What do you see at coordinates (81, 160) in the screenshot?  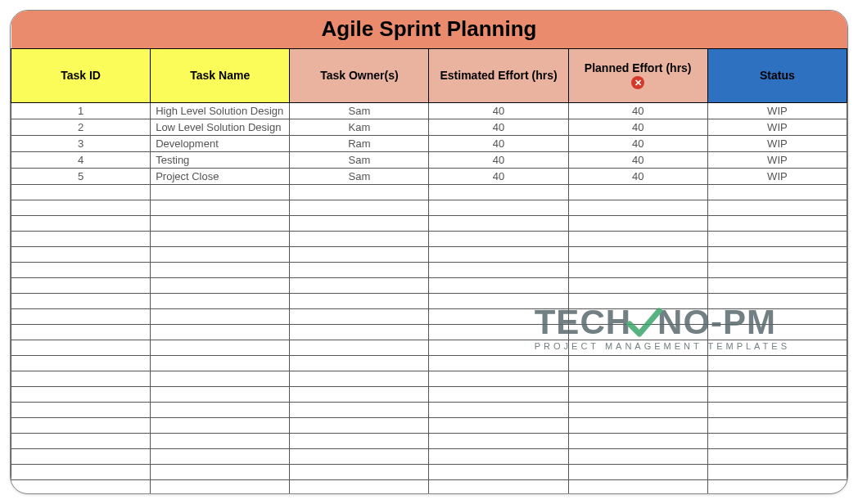 I see `cell-task-id: 4` at bounding box center [81, 160].